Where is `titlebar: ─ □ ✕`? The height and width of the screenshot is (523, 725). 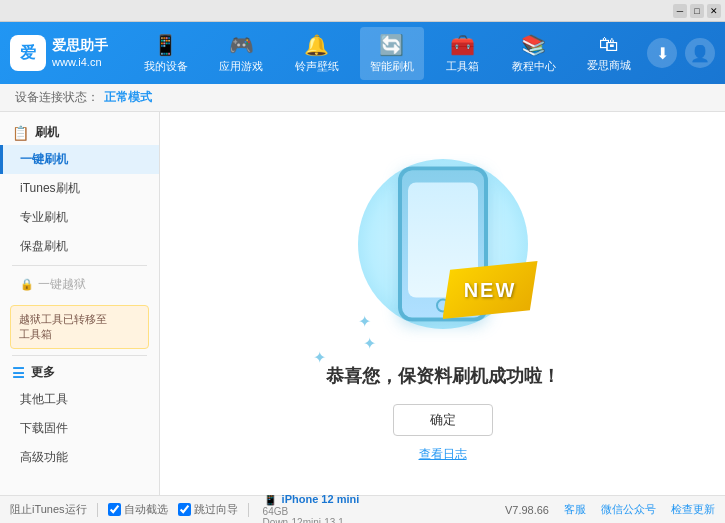
titlebar: ─ □ ✕ is located at coordinates (362, 11).